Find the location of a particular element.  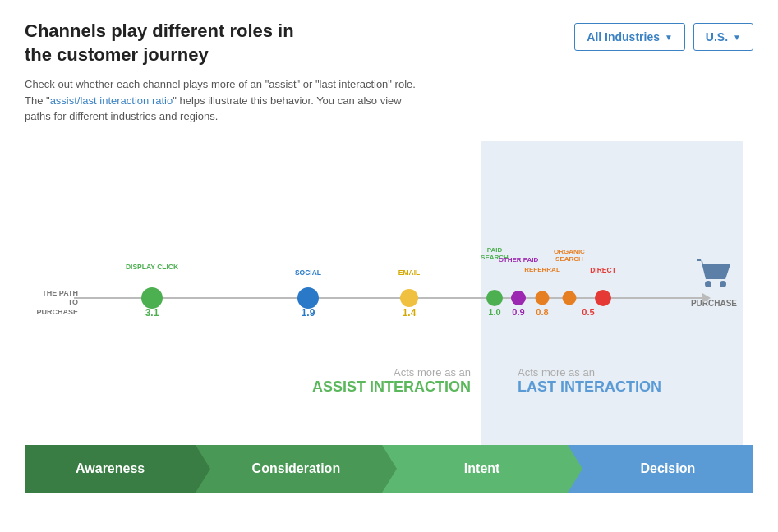

stage-bar: Awareness Consideration Intent Decision is located at coordinates (389, 469).